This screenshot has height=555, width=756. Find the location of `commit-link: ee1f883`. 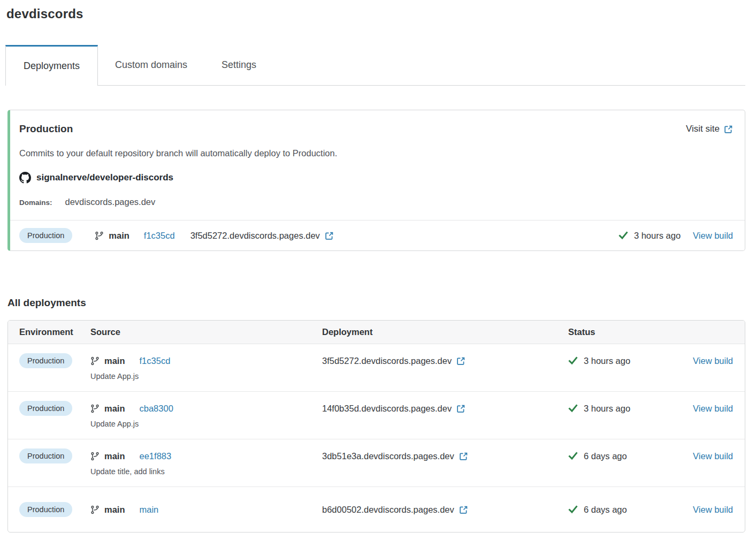

commit-link: ee1f883 is located at coordinates (156, 456).